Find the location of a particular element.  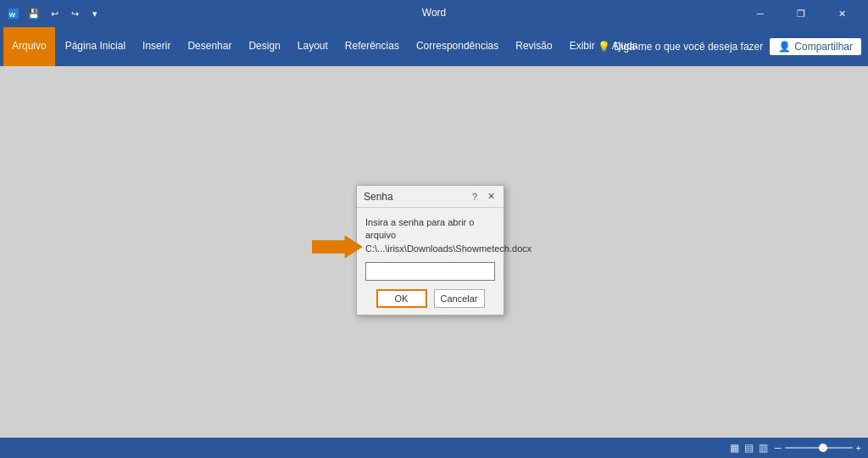

dialog-title-bar: Senha ? ✕ is located at coordinates (431, 197).